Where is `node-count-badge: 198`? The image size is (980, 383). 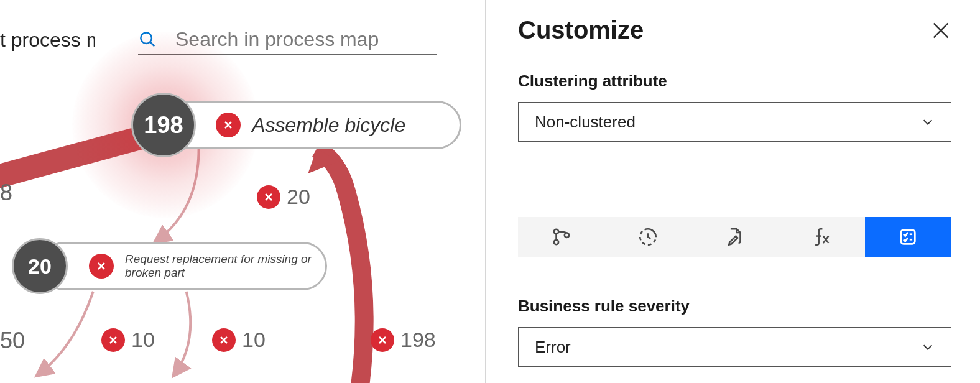 node-count-badge: 198 is located at coordinates (164, 125).